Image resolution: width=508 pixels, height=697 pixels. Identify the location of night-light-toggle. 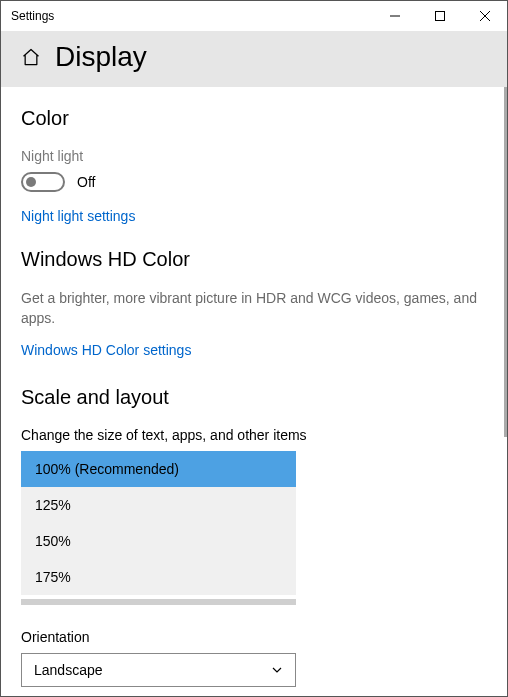
(43, 182).